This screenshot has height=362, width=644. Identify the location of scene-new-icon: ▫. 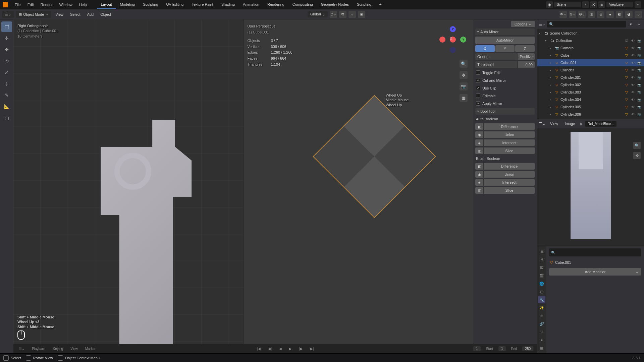
(586, 5).